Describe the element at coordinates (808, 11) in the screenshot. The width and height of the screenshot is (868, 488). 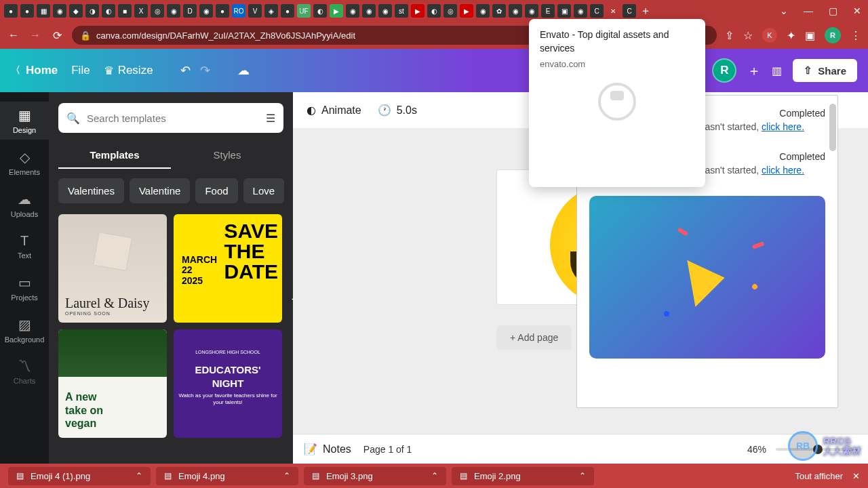
I see `minimize-icon: —` at that location.